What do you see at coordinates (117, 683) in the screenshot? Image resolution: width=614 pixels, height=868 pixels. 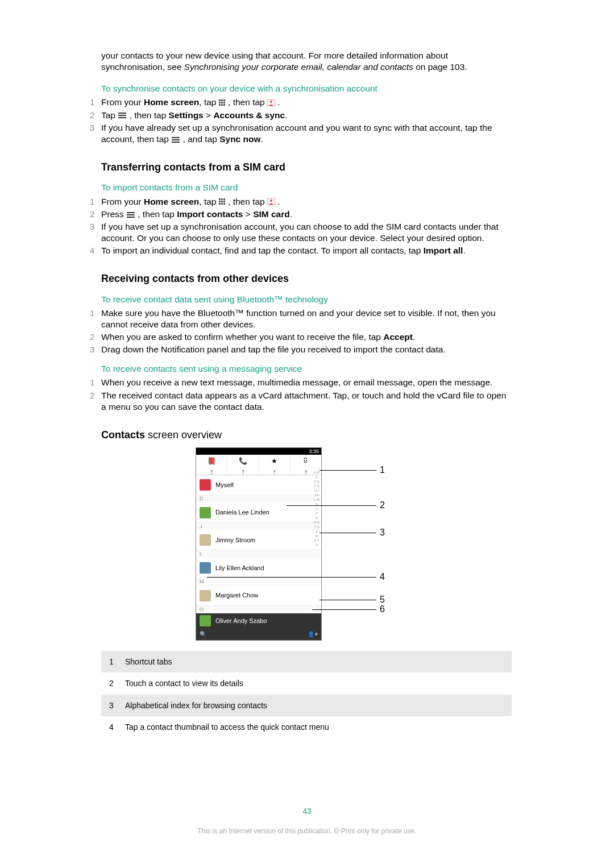 I see `legend-num: 2` at bounding box center [117, 683].